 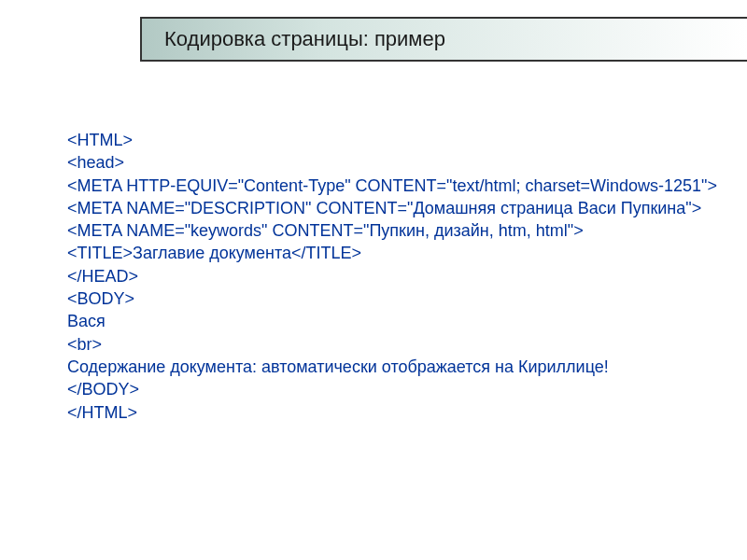 I want to click on code-line: <HTML>, so click(x=398, y=140).